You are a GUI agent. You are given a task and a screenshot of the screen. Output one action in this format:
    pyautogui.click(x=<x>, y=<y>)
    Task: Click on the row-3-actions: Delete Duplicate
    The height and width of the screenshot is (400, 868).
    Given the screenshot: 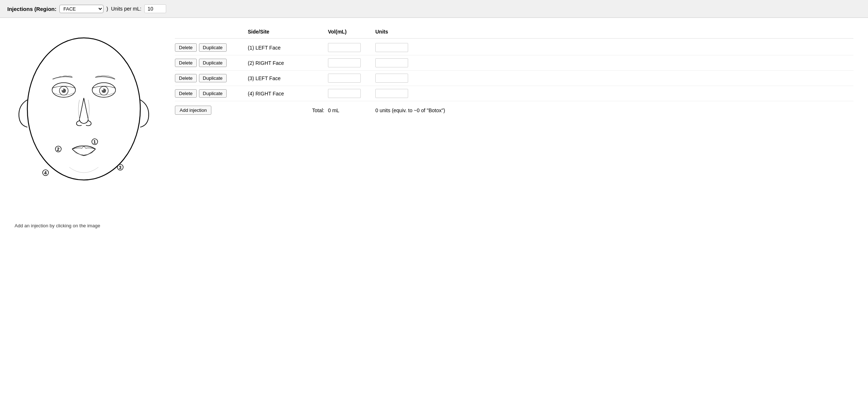 What is the action you would take?
    pyautogui.click(x=211, y=78)
    